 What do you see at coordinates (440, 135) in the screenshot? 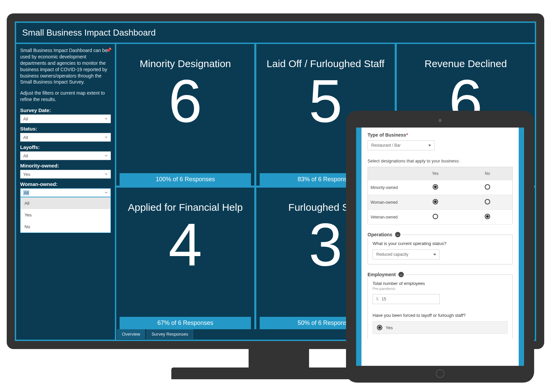
I see `field-label-type-of-business: Type of Business*` at bounding box center [440, 135].